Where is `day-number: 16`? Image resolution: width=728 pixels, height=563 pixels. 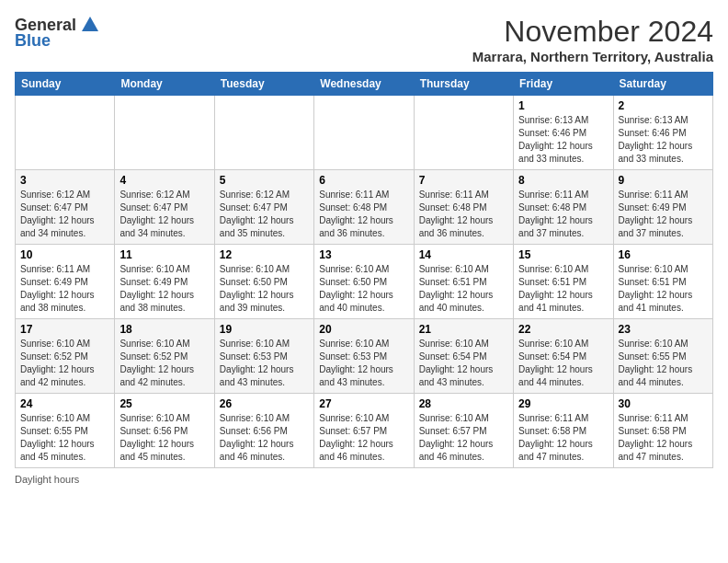
day-number: 16 is located at coordinates (664, 255).